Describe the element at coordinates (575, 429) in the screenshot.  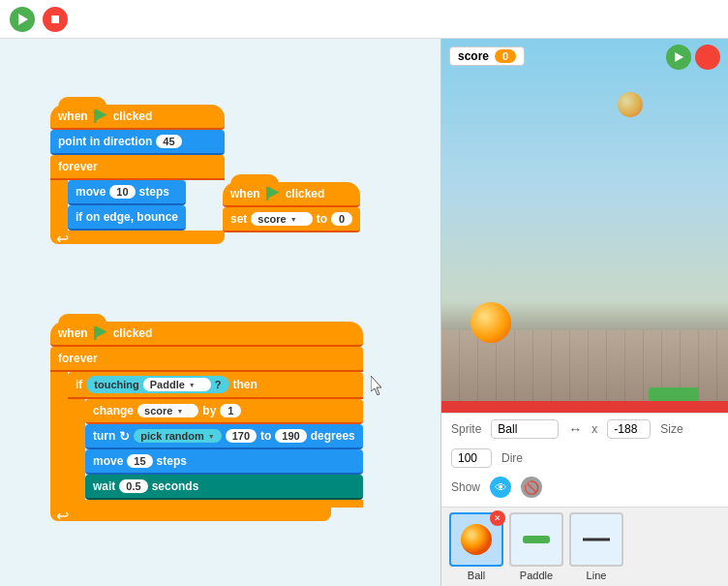
I see `arrow-lr-icon: ↔` at that location.